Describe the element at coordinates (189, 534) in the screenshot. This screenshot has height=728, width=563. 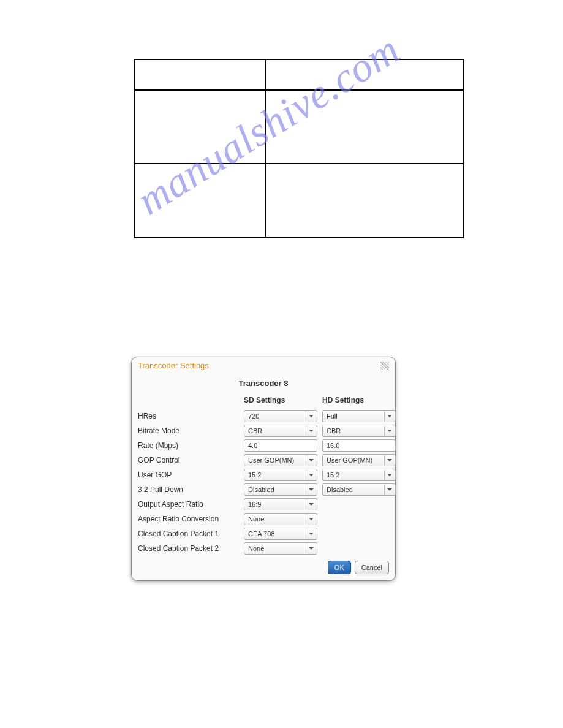
I see `cc1-label: Closed Caption Packet 1` at that location.